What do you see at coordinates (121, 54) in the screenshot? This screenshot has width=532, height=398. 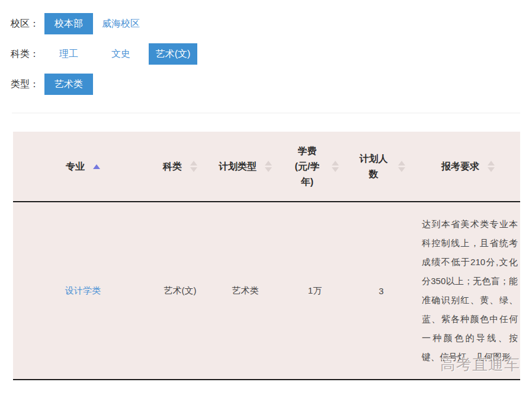 I see `subject-option-liberal: 文史` at bounding box center [121, 54].